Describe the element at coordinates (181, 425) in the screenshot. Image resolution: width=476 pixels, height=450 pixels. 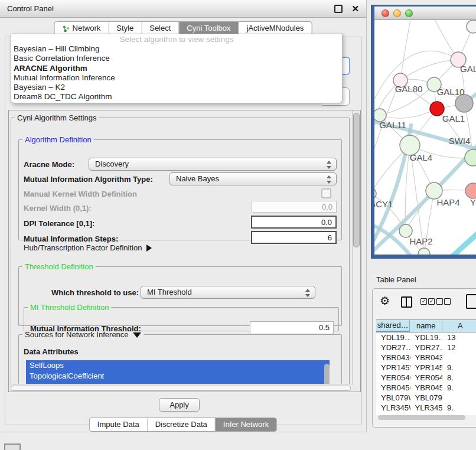
I see `tab-discretize-data: Discretize Data` at that location.